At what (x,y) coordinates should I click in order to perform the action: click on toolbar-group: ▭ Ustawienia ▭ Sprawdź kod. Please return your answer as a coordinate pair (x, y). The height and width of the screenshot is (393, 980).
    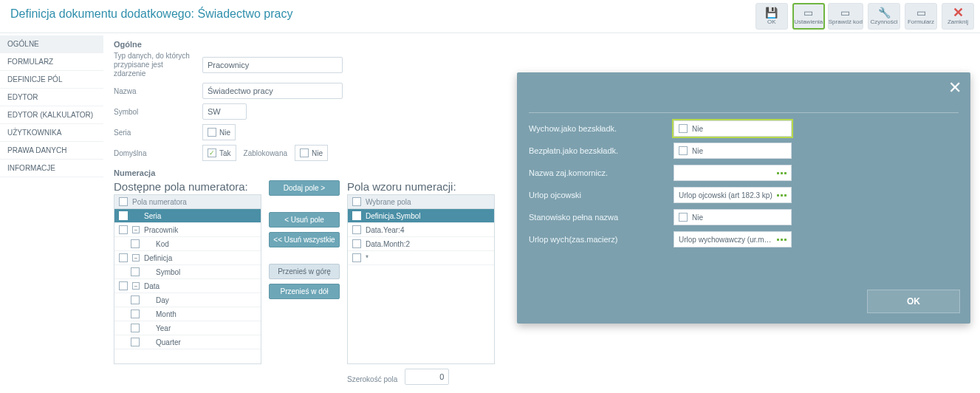
    Looking at the image, I should click on (828, 16).